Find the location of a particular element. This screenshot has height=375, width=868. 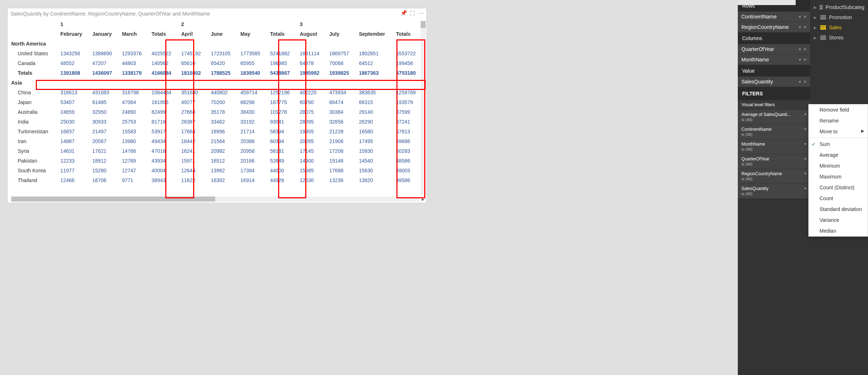

matrix-cell: 47207 is located at coordinates (104, 63).